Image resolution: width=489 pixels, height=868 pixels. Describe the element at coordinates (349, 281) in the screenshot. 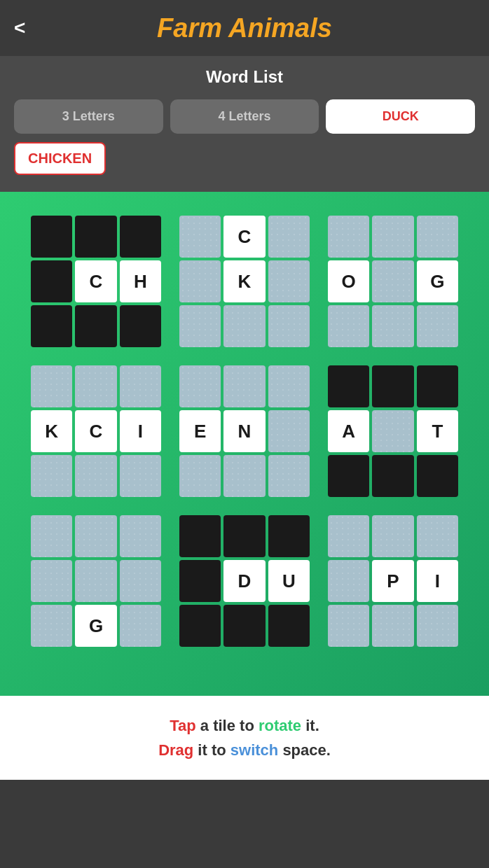

I see `tile-O: O` at that location.